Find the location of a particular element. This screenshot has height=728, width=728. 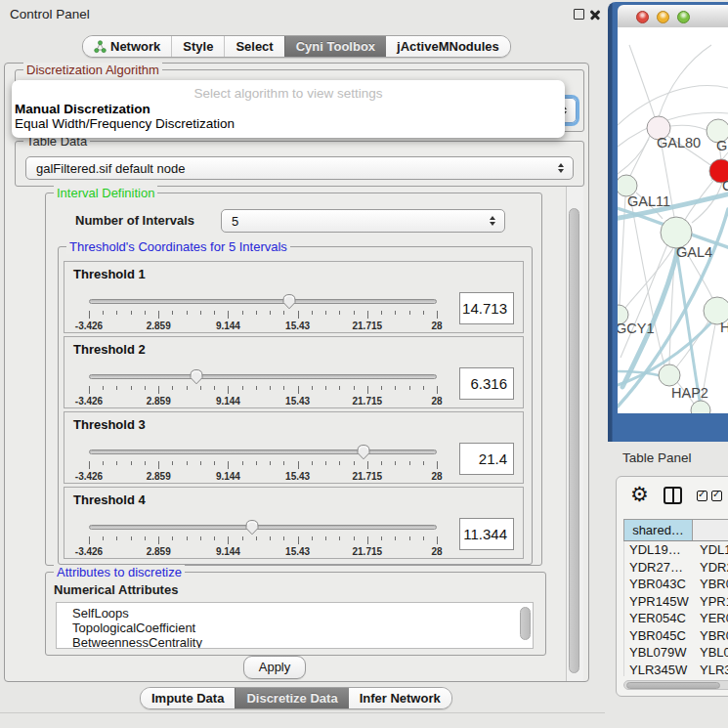

tab-style: Style is located at coordinates (197, 47).